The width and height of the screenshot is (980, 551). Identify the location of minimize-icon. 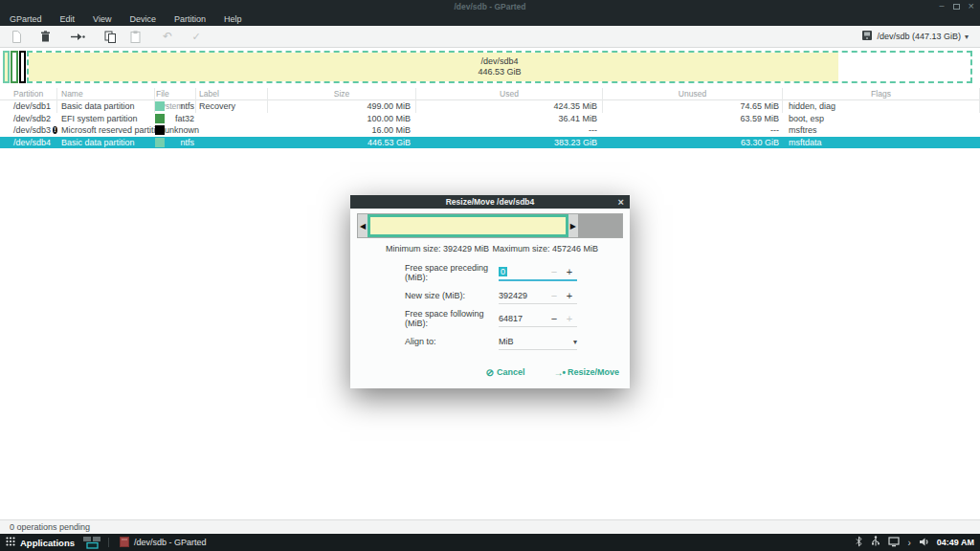
(942, 6).